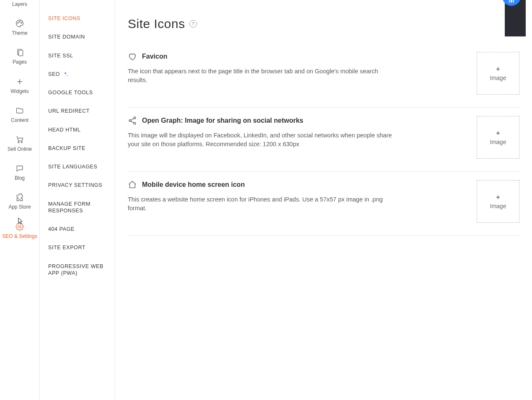 This screenshot has width=532, height=400. What do you see at coordinates (77, 208) in the screenshot?
I see `sidebar-item-label: MANAGE FORM RESPONSES` at bounding box center [77, 208].